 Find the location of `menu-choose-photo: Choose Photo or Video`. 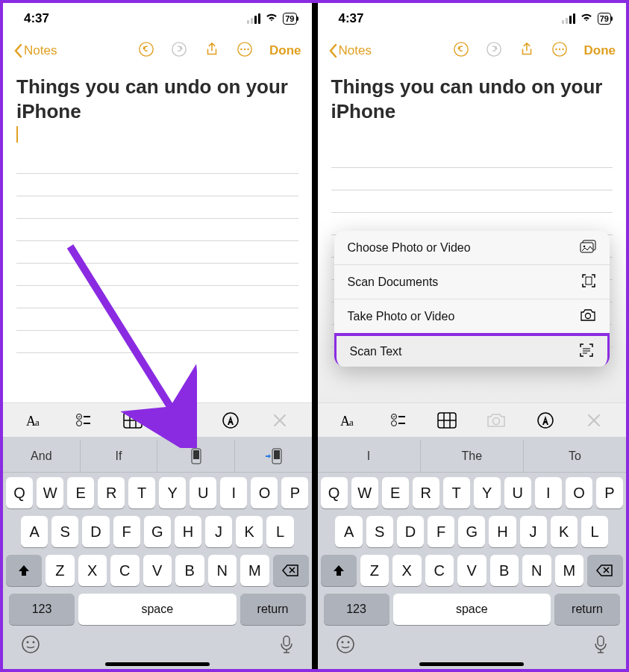

menu-choose-photo: Choose Photo or Video is located at coordinates (472, 248).